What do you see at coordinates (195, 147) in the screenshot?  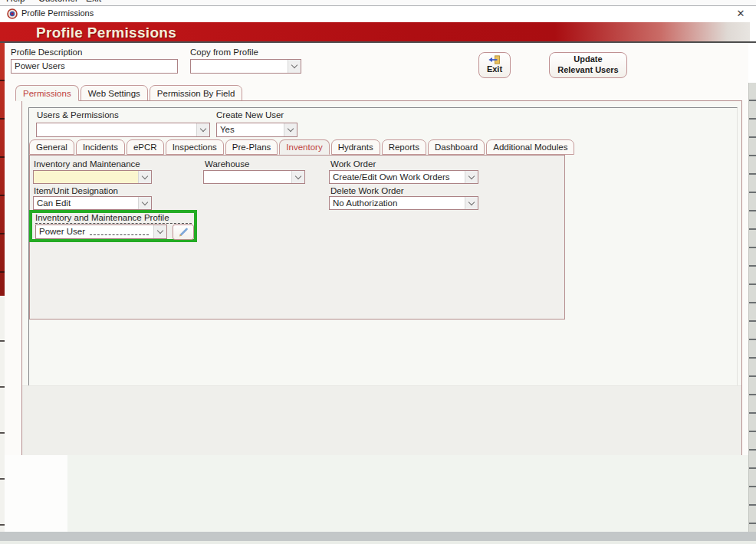 I see `tab-inspections: Inspections` at bounding box center [195, 147].